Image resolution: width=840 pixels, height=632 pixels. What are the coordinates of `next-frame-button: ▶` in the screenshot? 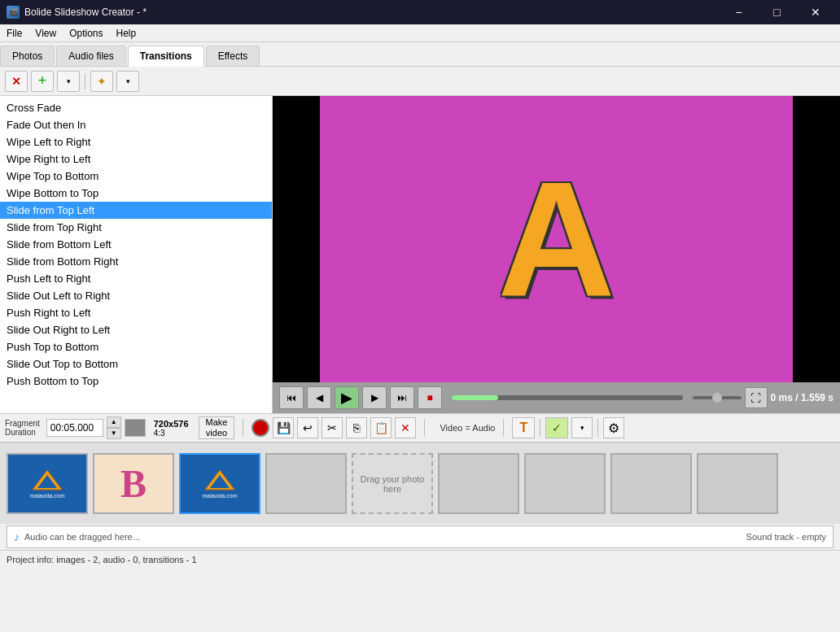 It's located at (374, 398).